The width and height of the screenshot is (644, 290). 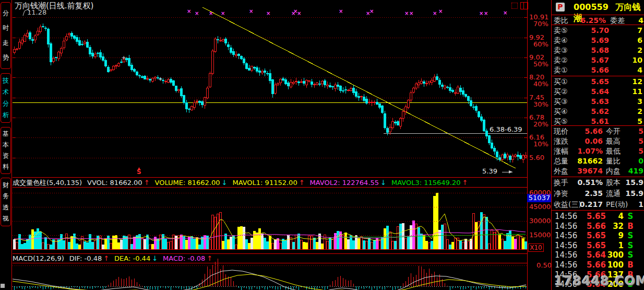 What do you see at coordinates (560, 7) in the screenshot?
I see `stock-logo-icon: P` at bounding box center [560, 7].